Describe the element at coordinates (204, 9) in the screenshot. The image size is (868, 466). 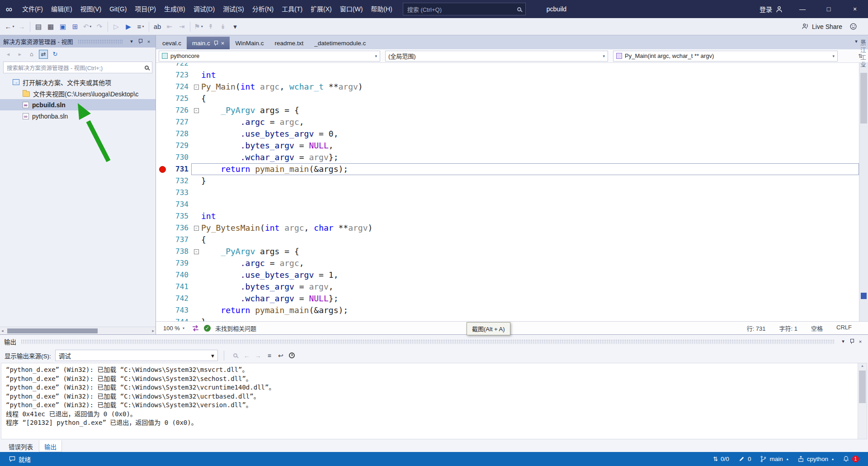
I see `menu-item-6: 调试(D)` at that location.